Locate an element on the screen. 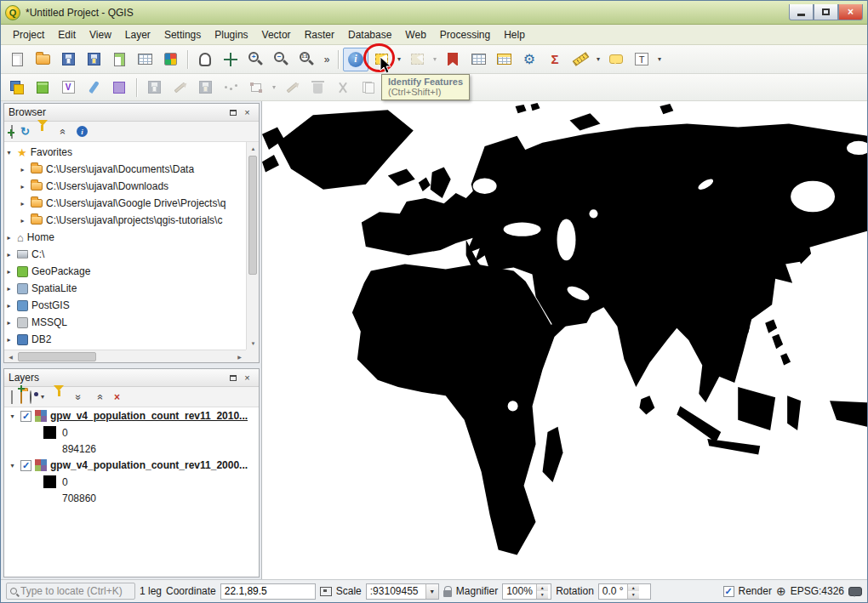  layer-item-2010: ▾ ✓ gpw_v4_population_count_rev11_2010..… is located at coordinates (131, 416).